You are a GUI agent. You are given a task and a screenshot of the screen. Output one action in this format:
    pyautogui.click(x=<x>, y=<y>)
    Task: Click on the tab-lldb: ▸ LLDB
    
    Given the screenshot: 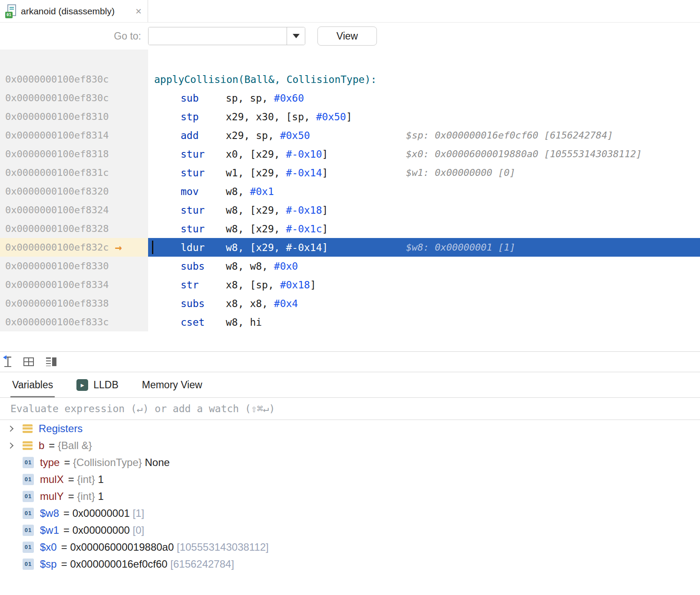 What is the action you would take?
    pyautogui.click(x=97, y=385)
    